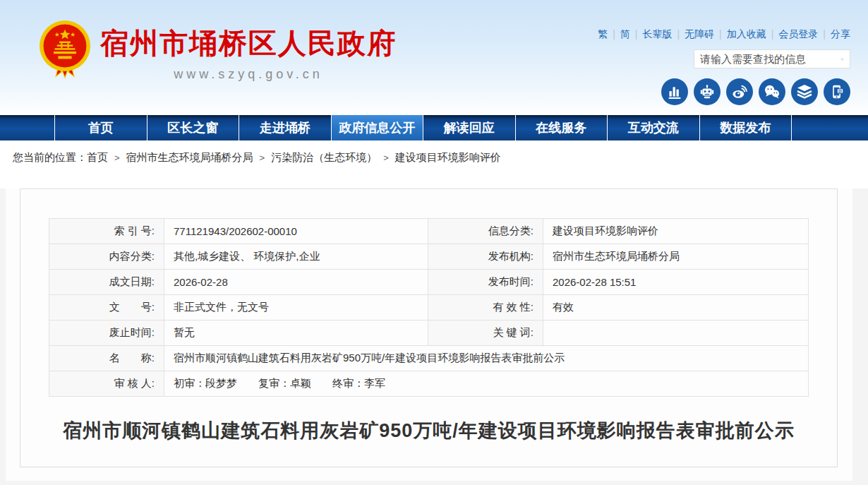 This screenshot has width=868, height=485. Describe the element at coordinates (248, 50) in the screenshot. I see `brand-text: 宿州市埇桥区人民政府 www.szyq.gov.cn` at that location.